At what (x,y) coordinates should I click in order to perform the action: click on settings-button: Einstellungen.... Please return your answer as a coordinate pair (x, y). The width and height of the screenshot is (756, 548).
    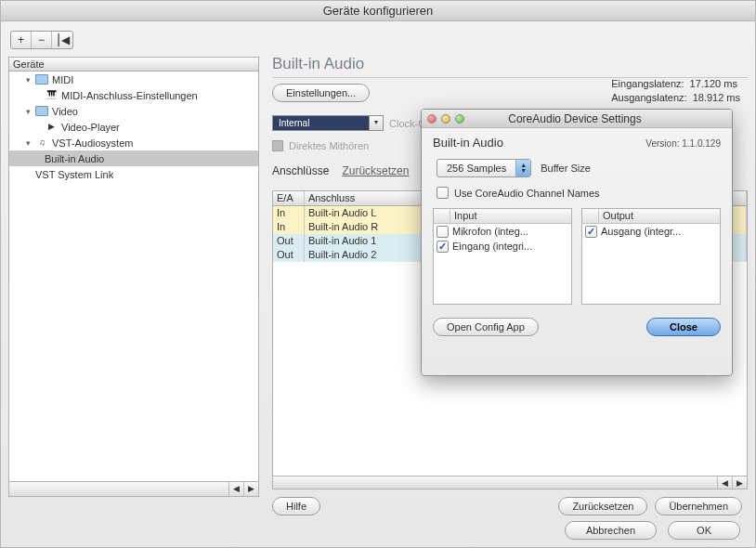
    Looking at the image, I should click on (321, 93).